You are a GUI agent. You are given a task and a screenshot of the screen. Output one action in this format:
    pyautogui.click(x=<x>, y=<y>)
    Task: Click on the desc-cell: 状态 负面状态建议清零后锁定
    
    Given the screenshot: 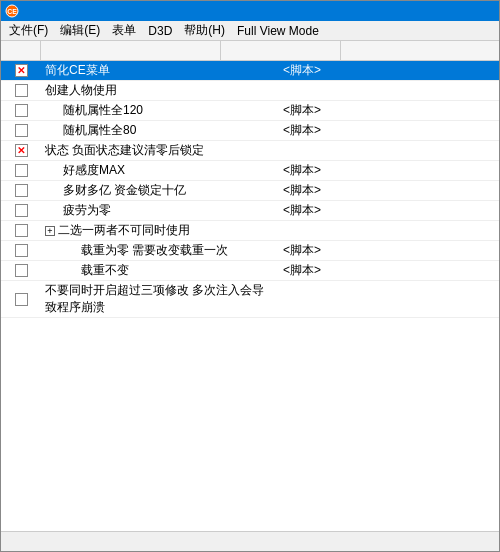 What is the action you would take?
    pyautogui.click(x=160, y=150)
    